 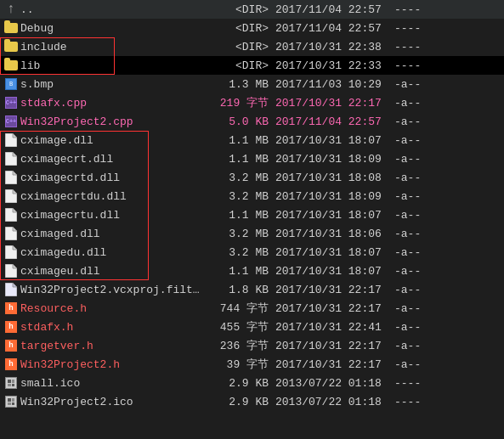 I want to click on file-size: 39 字节, so click(x=241, y=364).